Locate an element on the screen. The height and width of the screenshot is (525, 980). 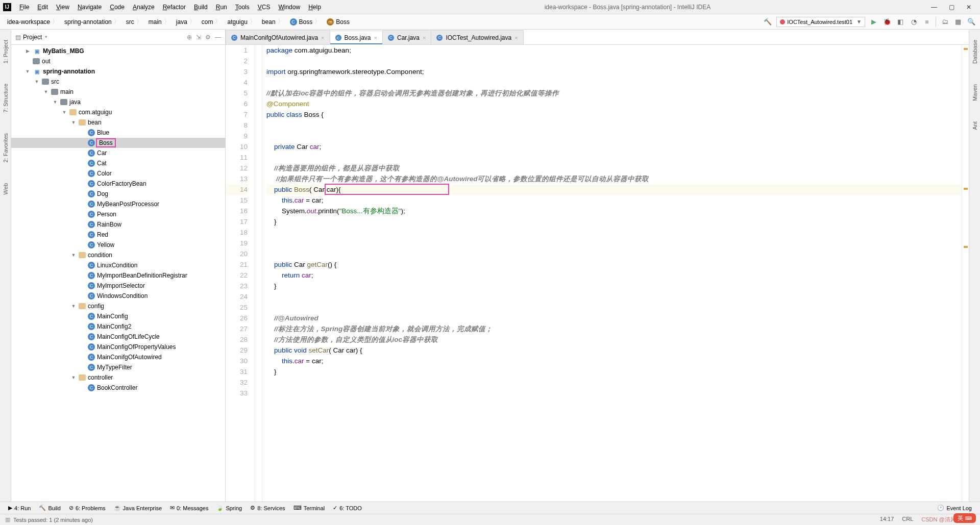
menu-navigate: Navigate is located at coordinates (90, 7).